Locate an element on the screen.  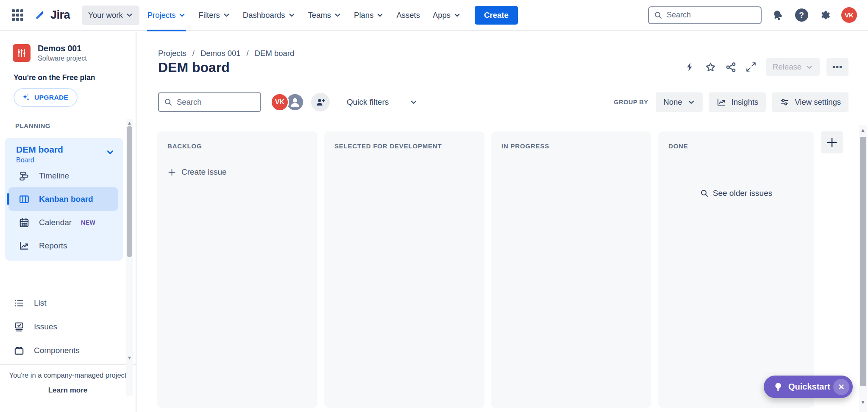
global-search is located at coordinates (705, 15).